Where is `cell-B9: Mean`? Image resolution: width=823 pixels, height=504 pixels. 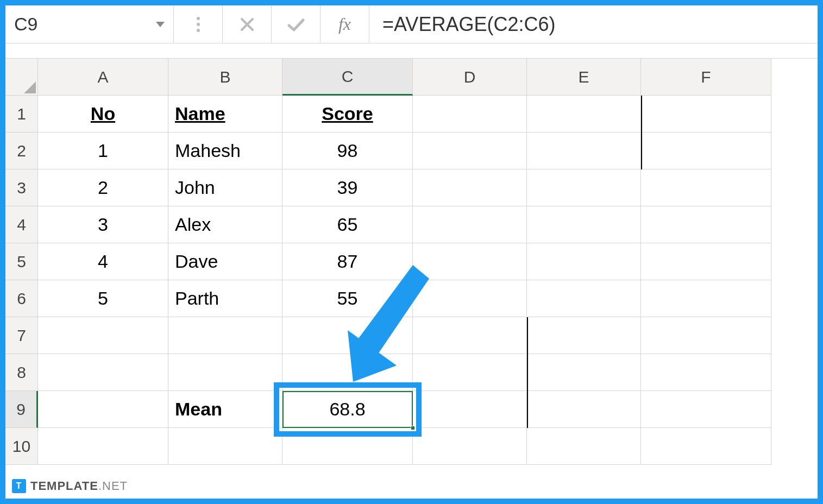
cell-B9: Mean is located at coordinates (225, 410).